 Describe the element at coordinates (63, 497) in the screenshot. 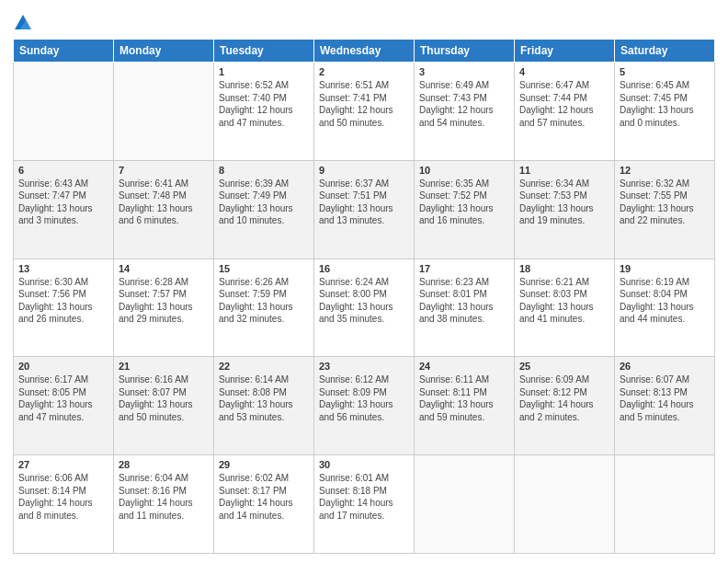

I see `day-detail: Sunrise: 6:06 AM Sunset: 8:14 PM Dayligh…` at that location.